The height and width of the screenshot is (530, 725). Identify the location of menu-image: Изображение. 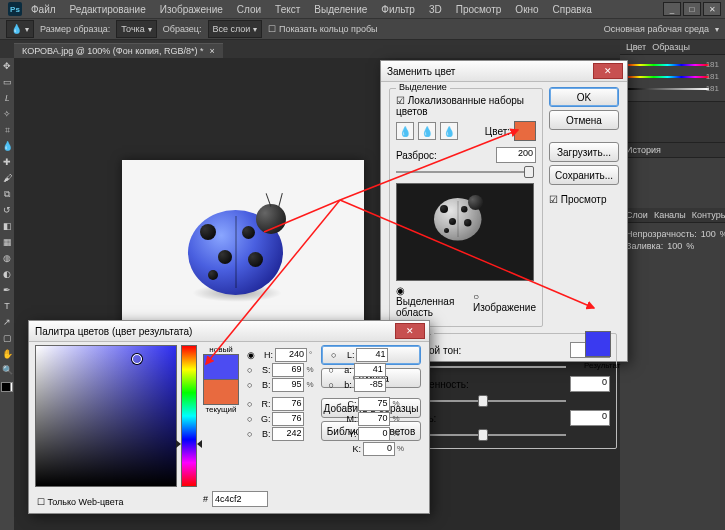
(192, 10).